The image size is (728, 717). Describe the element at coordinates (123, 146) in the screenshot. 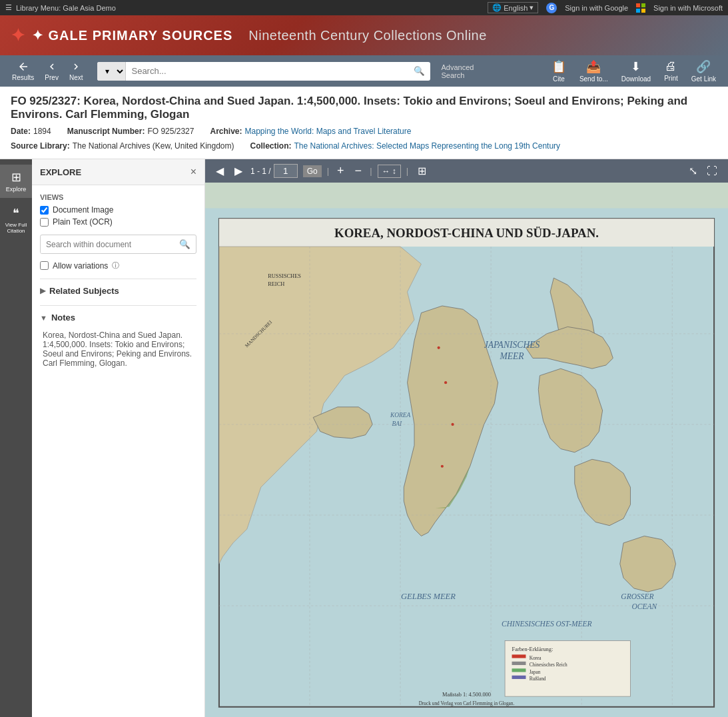

I see `meta-source-library: Source Library: The National Archives (K…` at that location.